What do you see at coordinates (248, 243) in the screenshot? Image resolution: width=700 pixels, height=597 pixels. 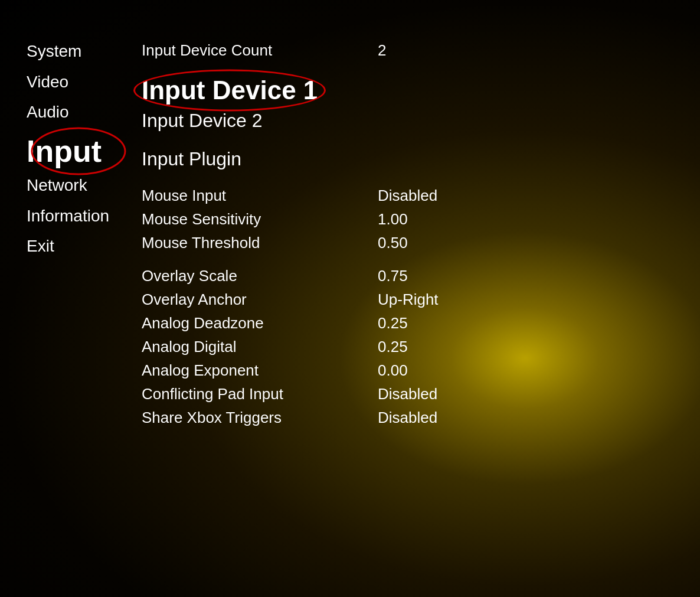 I see `mouse-threshold-label: Mouse Threshold` at bounding box center [248, 243].